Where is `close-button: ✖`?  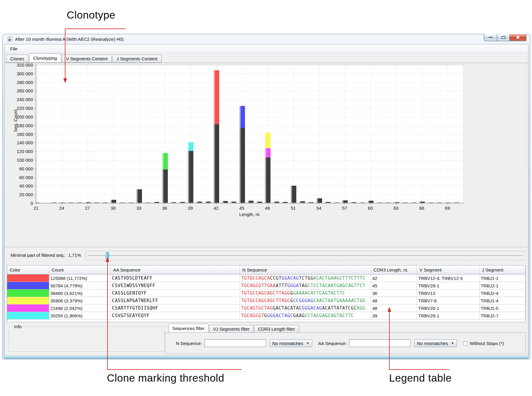
close-button: ✖ is located at coordinates (518, 38).